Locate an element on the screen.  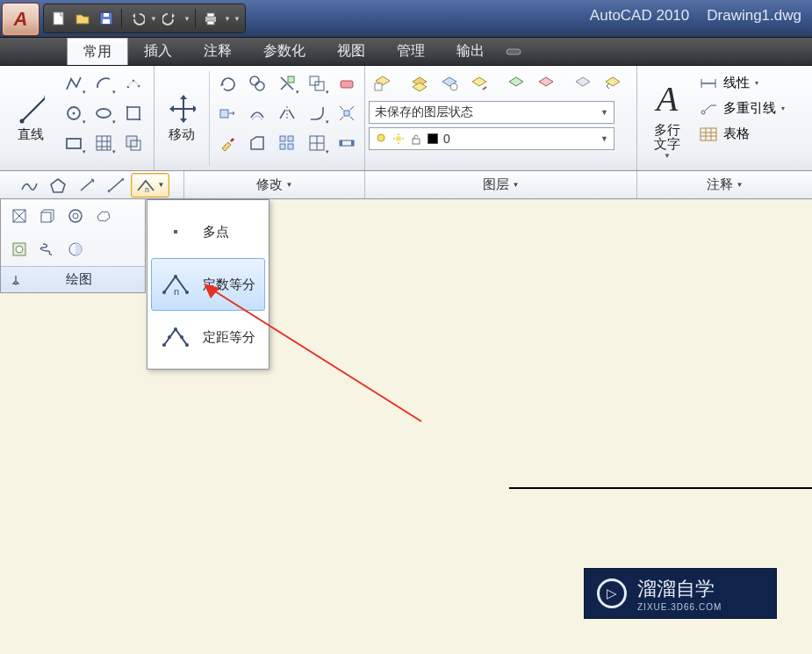
print-dropdown-icon: ▼ is located at coordinates (227, 19).